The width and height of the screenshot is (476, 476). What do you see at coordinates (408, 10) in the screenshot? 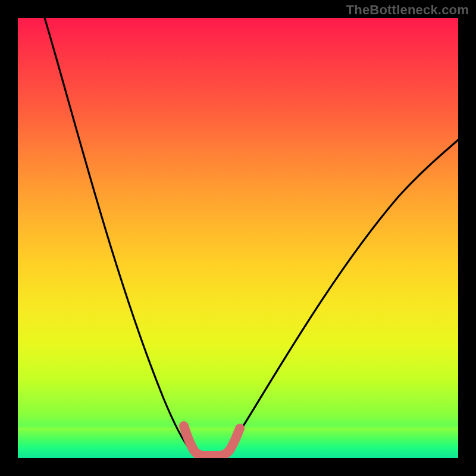
I see `watermark-text: TheBottleneck.com` at bounding box center [408, 10].